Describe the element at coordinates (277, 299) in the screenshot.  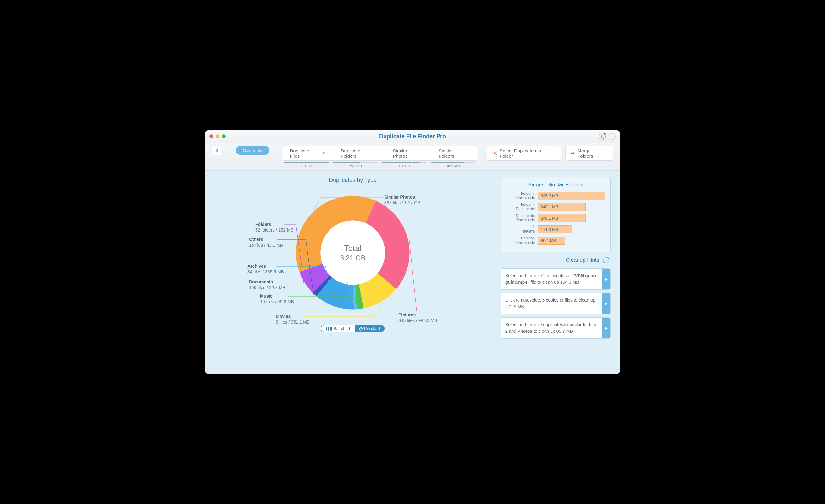
I see `slice-label-music: Music10 files / 59.8 MB` at that location.